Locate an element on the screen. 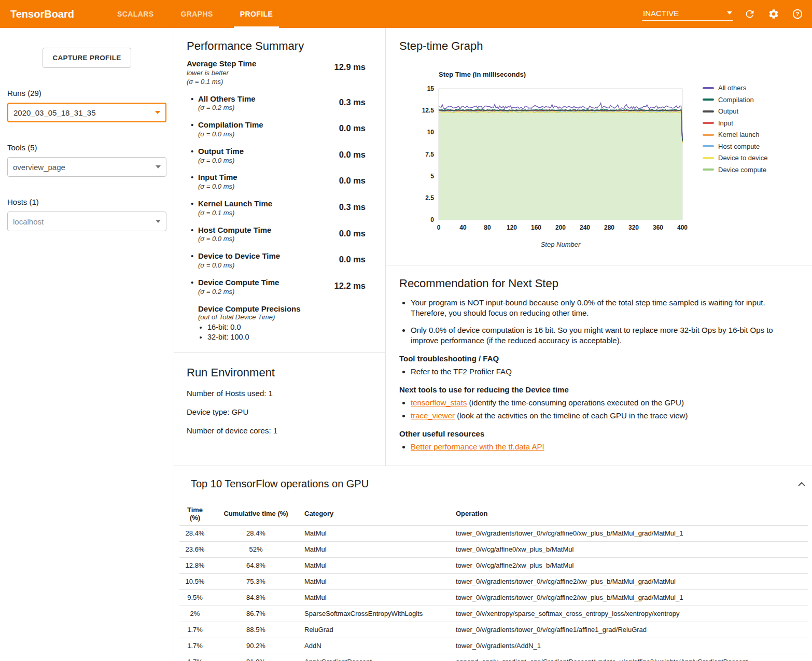 This screenshot has height=661, width=812. cell-operation: tower_0/v/gradients/AddN_1 is located at coordinates (631, 646).